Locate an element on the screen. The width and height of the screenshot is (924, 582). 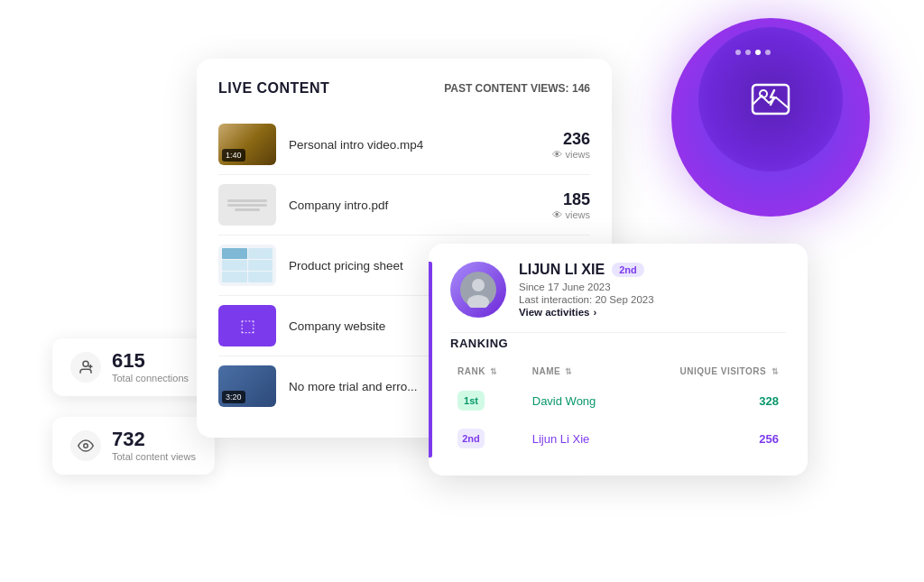
views-number: 732 is located at coordinates (153, 439).